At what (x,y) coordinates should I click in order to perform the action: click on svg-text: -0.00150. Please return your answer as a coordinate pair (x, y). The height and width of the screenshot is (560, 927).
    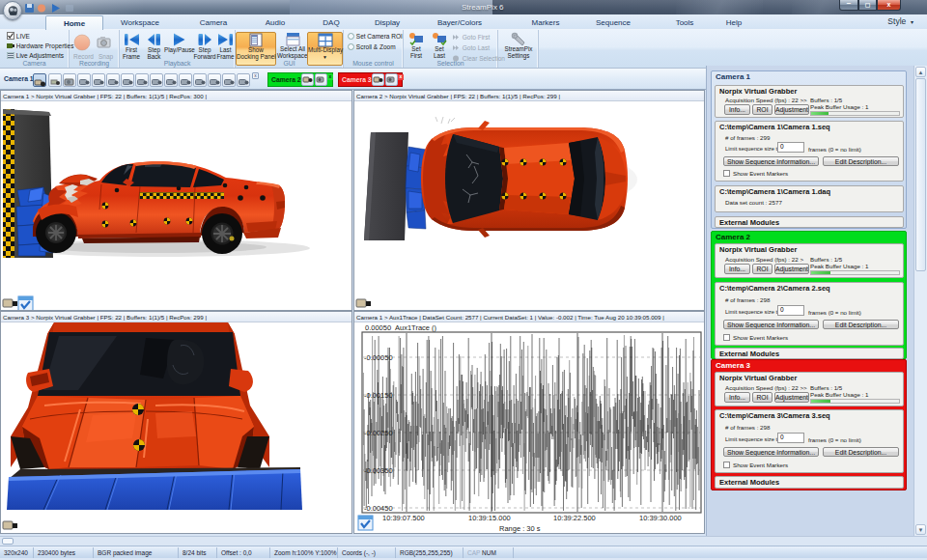
    Looking at the image, I should click on (379, 396).